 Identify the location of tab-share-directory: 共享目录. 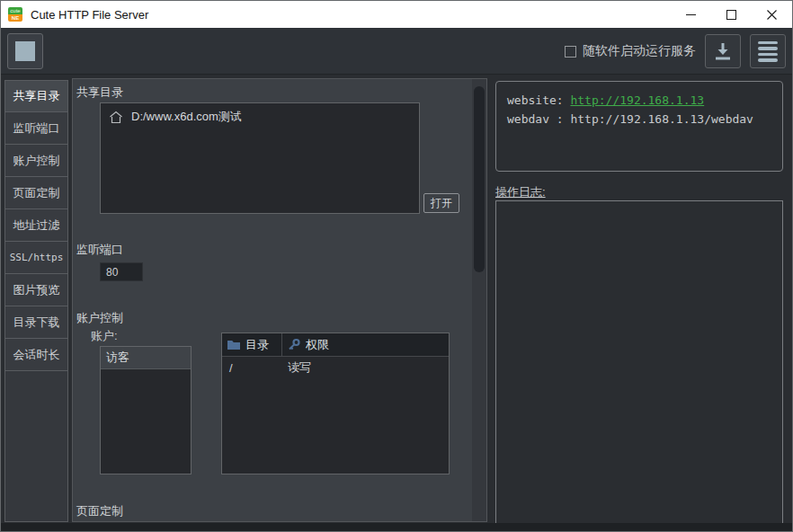
(36, 96).